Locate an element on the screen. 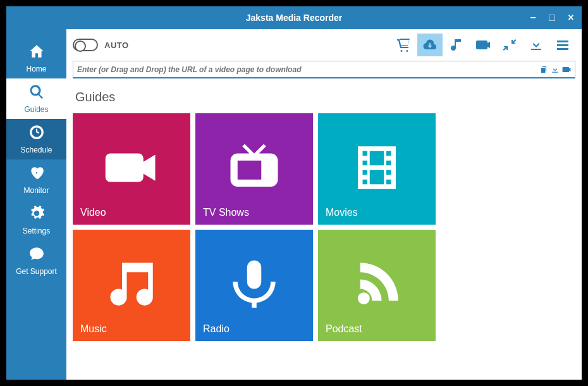 Image resolution: width=588 pixels, height=386 pixels. search-icon is located at coordinates (37, 93).